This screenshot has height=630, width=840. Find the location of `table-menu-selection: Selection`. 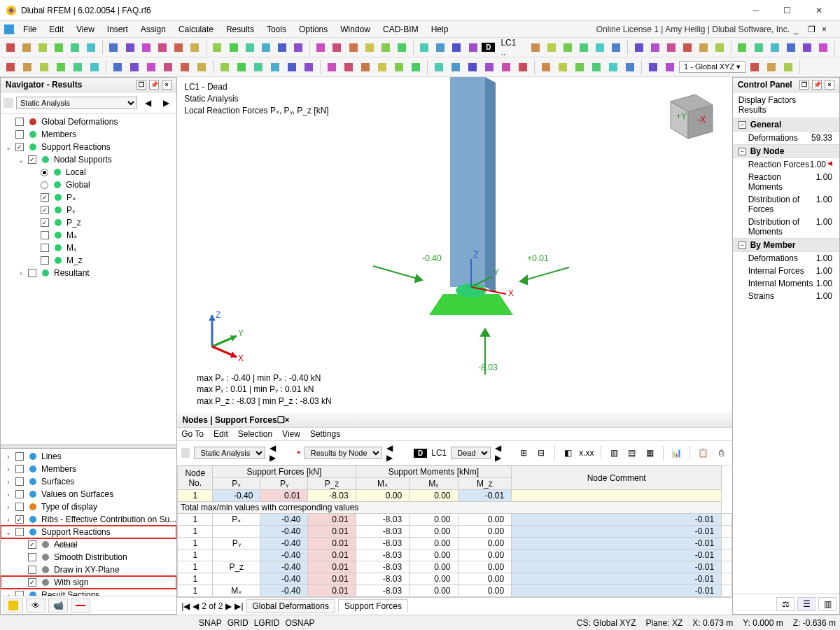

table-menu-selection: Selection is located at coordinates (255, 434).